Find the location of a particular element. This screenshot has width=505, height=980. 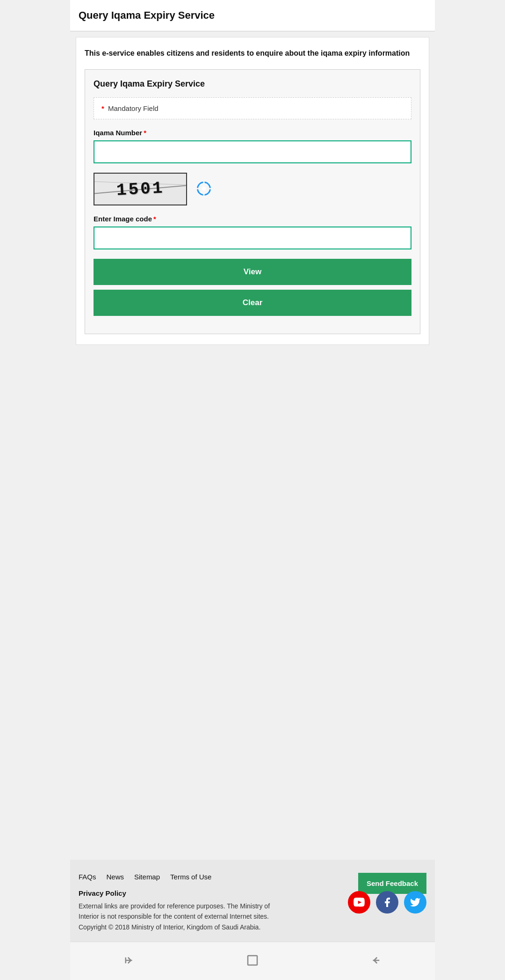

mandatory-notice: * Mandatory Field is located at coordinates (252, 109).